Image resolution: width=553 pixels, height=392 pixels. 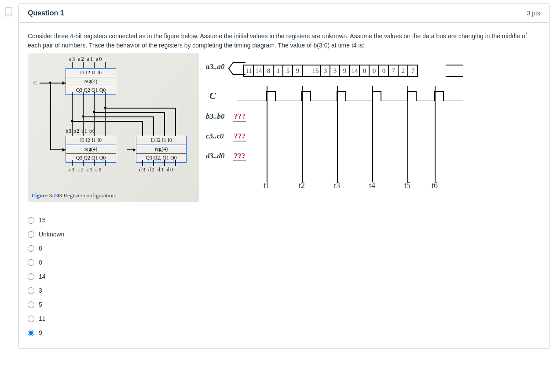 What do you see at coordinates (46, 13) in the screenshot?
I see `question-title: Question 1` at bounding box center [46, 13].